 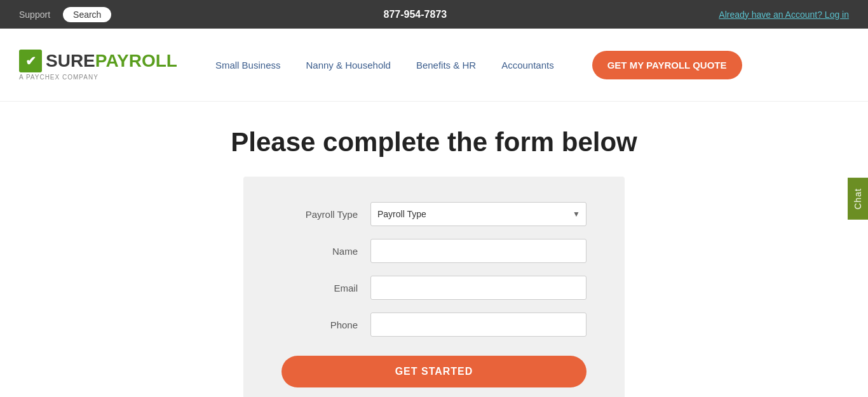 What do you see at coordinates (434, 142) in the screenshot?
I see `page-heading: Please complete the form below` at bounding box center [434, 142].